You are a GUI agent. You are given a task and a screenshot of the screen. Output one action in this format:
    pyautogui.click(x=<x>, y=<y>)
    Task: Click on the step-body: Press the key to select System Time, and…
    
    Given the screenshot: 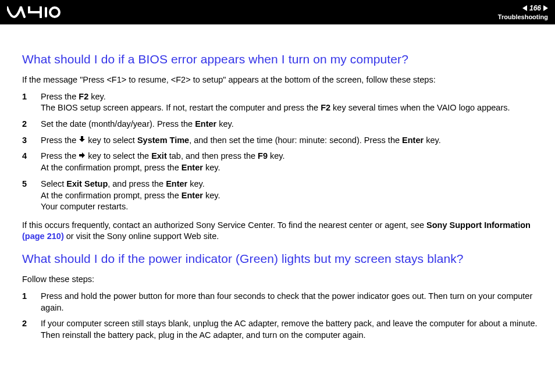 What is the action you would take?
    pyautogui.click(x=293, y=141)
    